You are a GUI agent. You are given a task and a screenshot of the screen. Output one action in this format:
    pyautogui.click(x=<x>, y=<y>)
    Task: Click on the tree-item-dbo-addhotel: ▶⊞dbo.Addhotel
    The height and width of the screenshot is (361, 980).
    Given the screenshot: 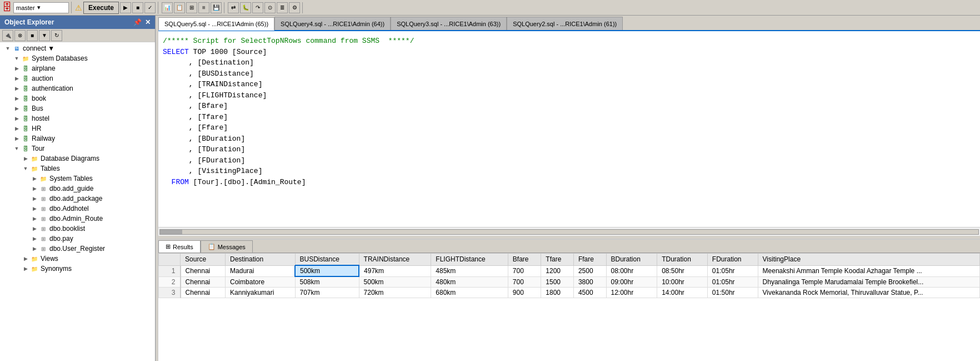 What is the action you would take?
    pyautogui.click(x=78, y=209)
    